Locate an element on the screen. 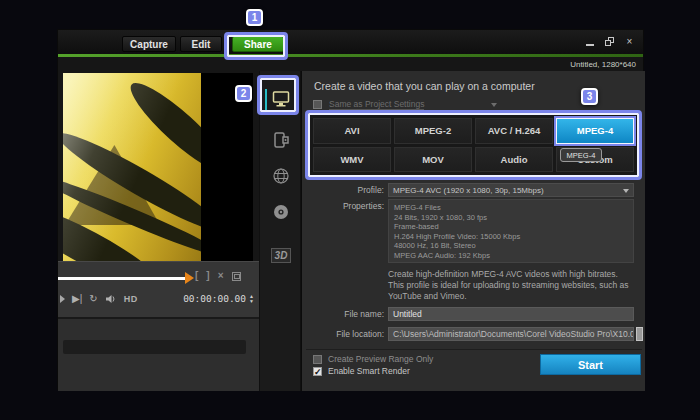 This screenshot has height=420, width=700. properties-line: H.264 High Profile Video: 15000 Kbps is located at coordinates (511, 237).